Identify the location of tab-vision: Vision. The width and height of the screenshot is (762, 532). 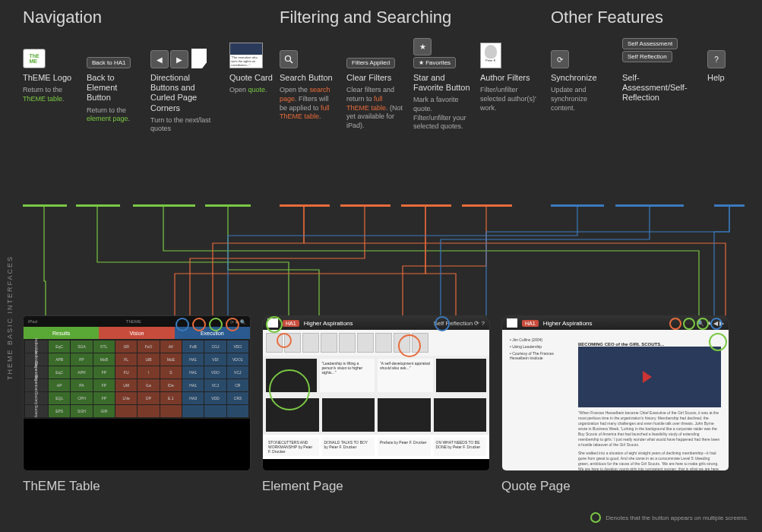
(137, 333).